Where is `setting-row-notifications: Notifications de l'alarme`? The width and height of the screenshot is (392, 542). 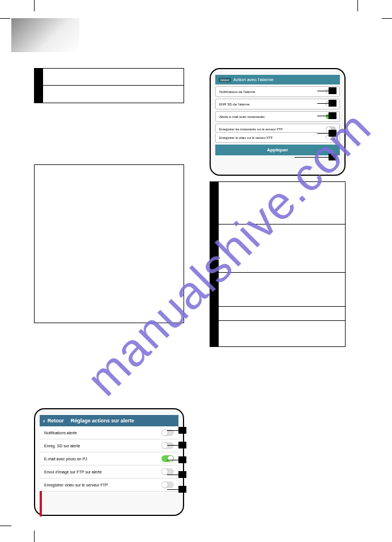
setting-row-notifications: Notifications de l'alarme is located at coordinates (278, 92).